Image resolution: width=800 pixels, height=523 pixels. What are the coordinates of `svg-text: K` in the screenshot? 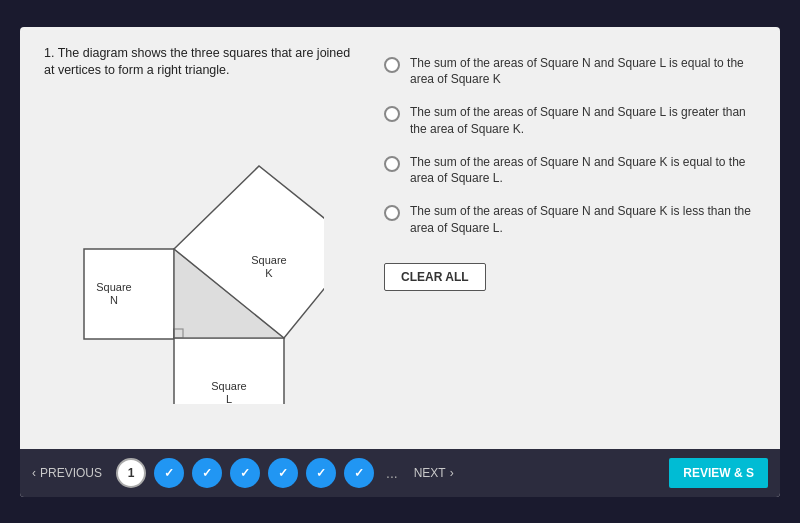 It's located at (269, 273).